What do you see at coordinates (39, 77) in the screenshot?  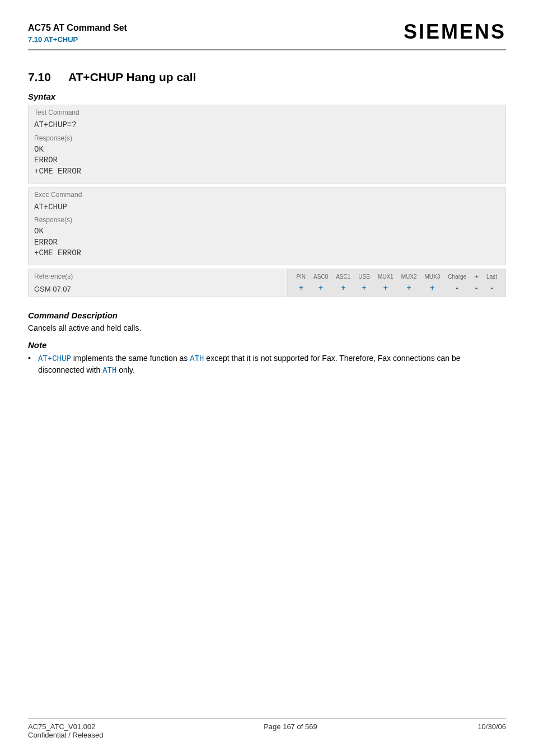 I see `section-number: 7.10` at bounding box center [39, 77].